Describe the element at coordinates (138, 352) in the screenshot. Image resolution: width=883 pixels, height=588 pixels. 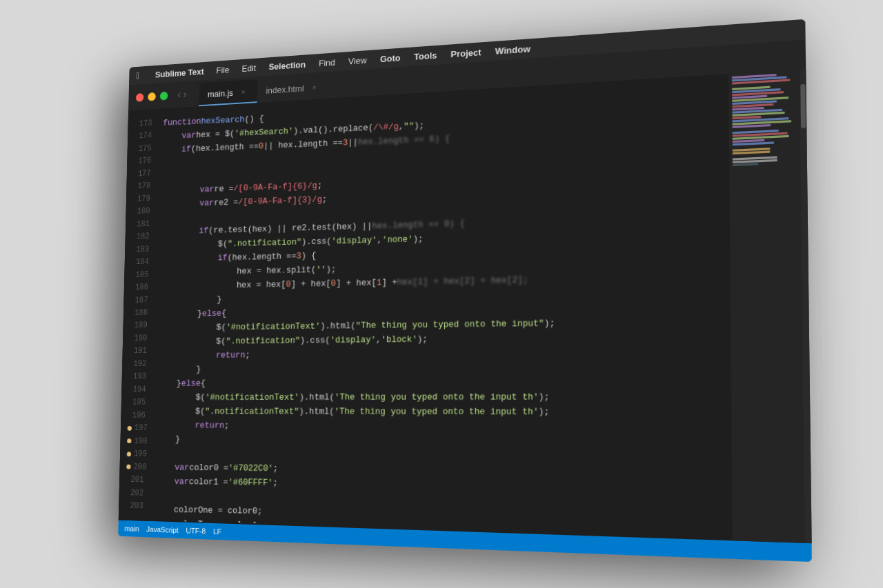
I see `line-num-191: 191` at that location.